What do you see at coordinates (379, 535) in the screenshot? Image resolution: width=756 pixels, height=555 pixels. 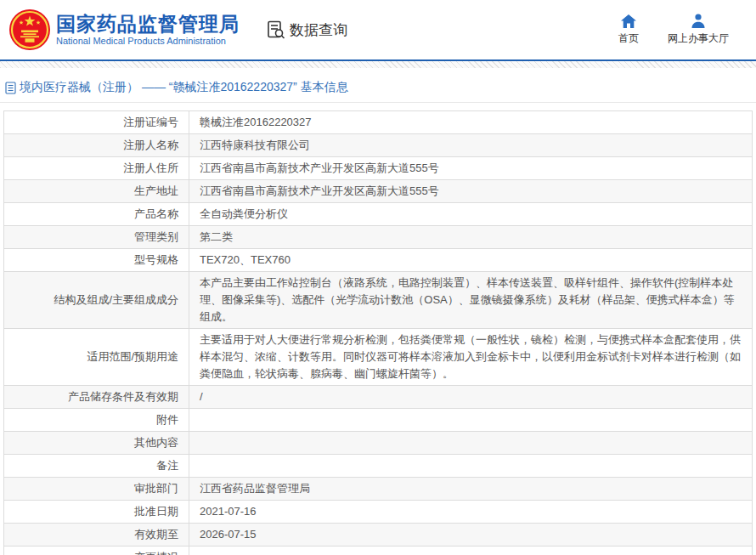 I see `table-row: 有效期至2026-07-15` at bounding box center [379, 535].